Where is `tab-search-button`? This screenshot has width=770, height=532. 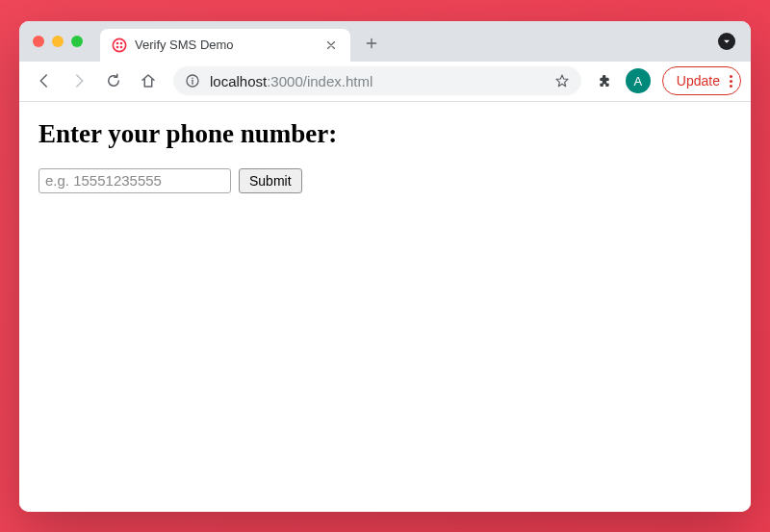 tab-search-button is located at coordinates (727, 41).